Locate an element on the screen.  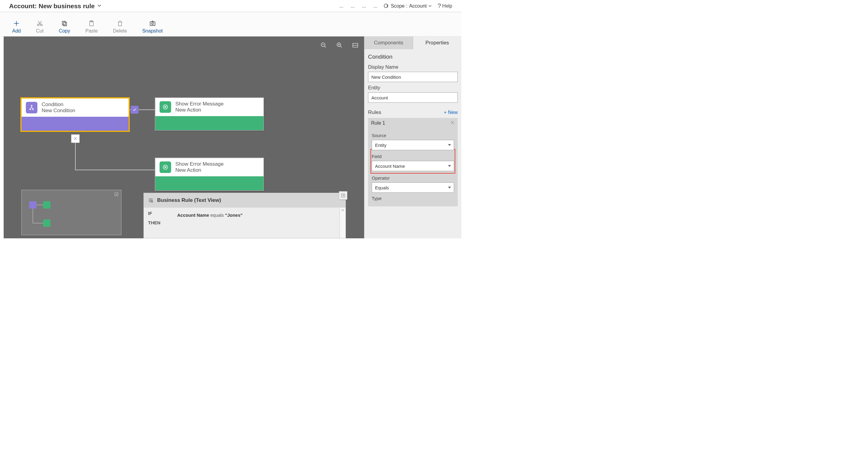
cut-button: Cut is located at coordinates (40, 27).